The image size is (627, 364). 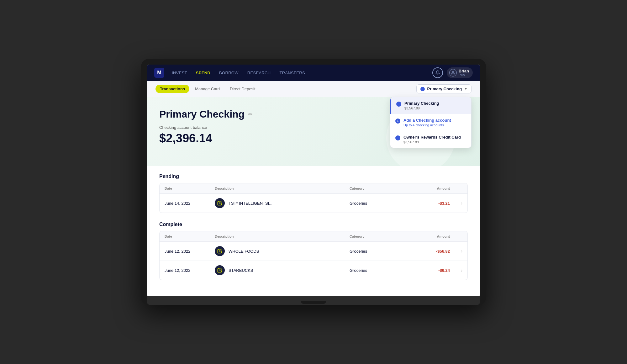 I want to click on pending-table: Date Description Category Amount June 14…, so click(x=314, y=198).